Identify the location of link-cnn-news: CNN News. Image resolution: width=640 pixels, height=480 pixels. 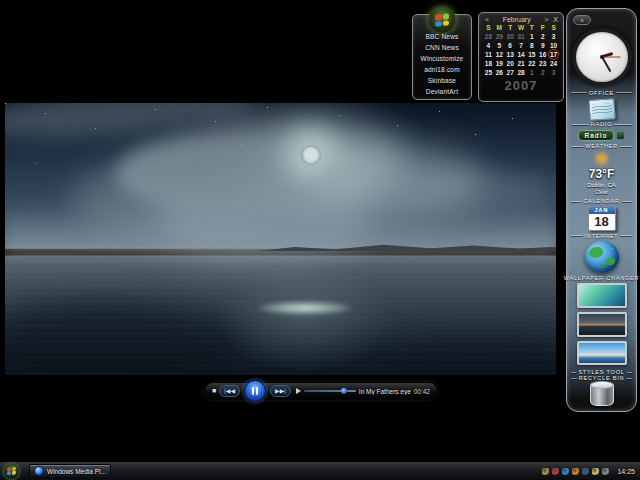
(442, 48).